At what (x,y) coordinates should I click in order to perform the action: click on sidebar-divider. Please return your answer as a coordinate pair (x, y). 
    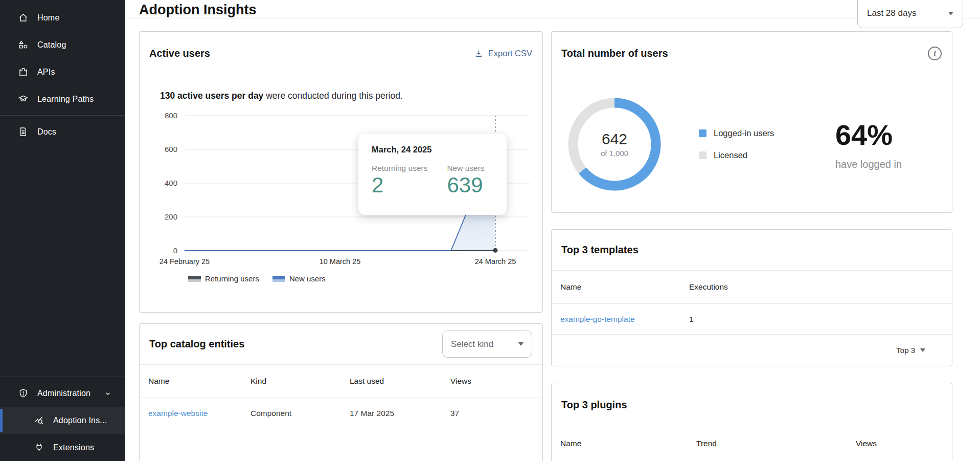
    Looking at the image, I should click on (62, 116).